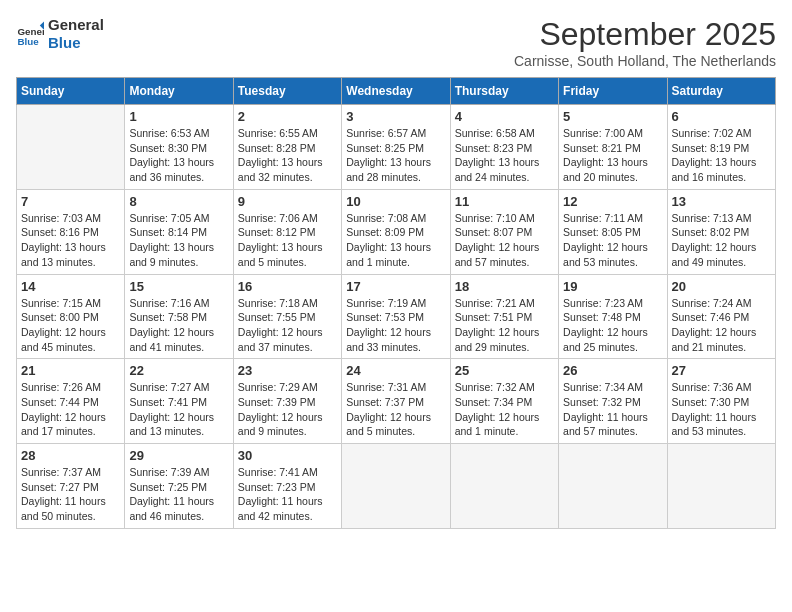 This screenshot has height=612, width=792. I want to click on day-info: Sunrise: 6:57 AM Sunset: 8:25 PM Dayligh…, so click(396, 156).